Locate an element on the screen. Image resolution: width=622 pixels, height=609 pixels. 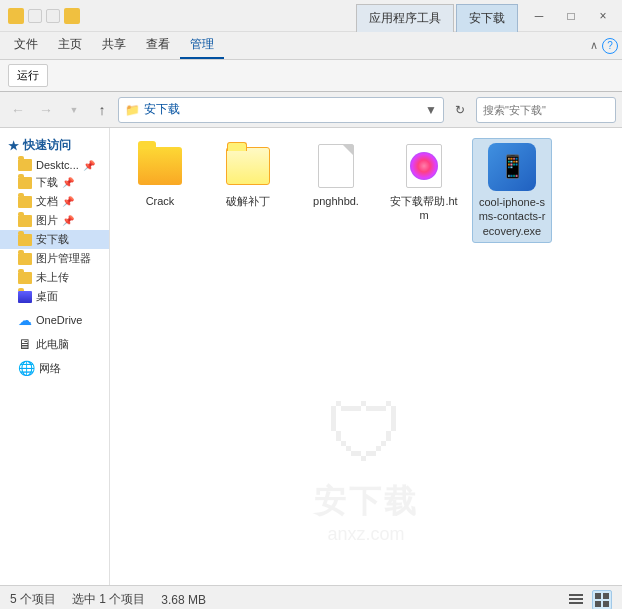
folder-shape is located at coordinates (160, 166).